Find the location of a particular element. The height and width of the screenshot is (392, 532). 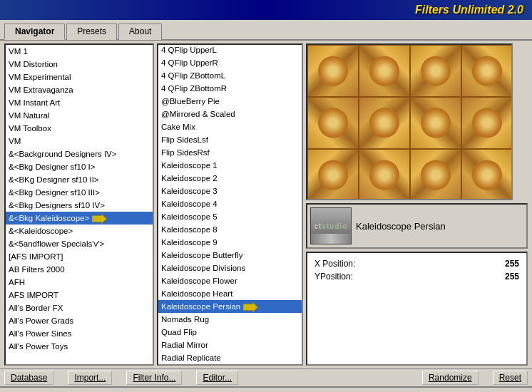

middle-list-item: @BlueBerry Pie is located at coordinates (230, 101).